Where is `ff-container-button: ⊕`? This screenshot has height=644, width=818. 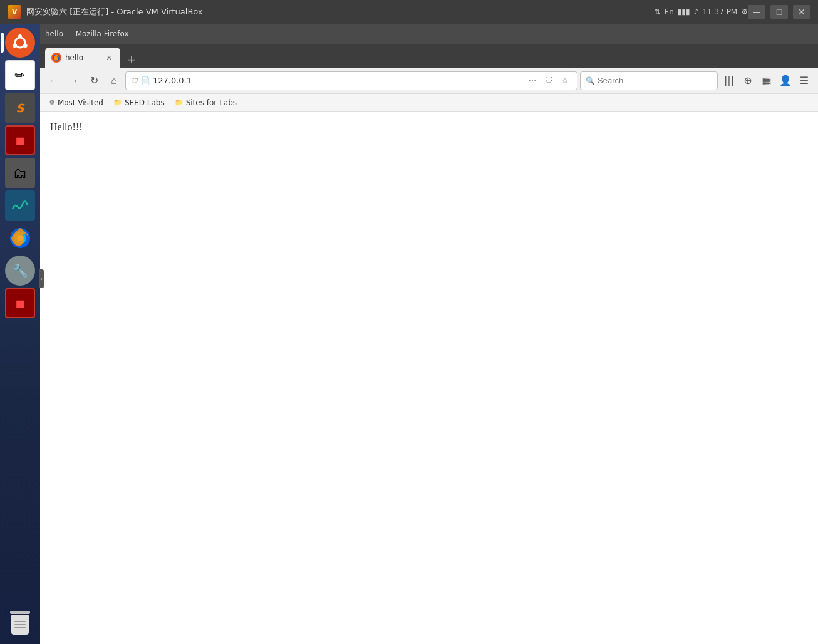
ff-container-button: ⊕ is located at coordinates (748, 81).